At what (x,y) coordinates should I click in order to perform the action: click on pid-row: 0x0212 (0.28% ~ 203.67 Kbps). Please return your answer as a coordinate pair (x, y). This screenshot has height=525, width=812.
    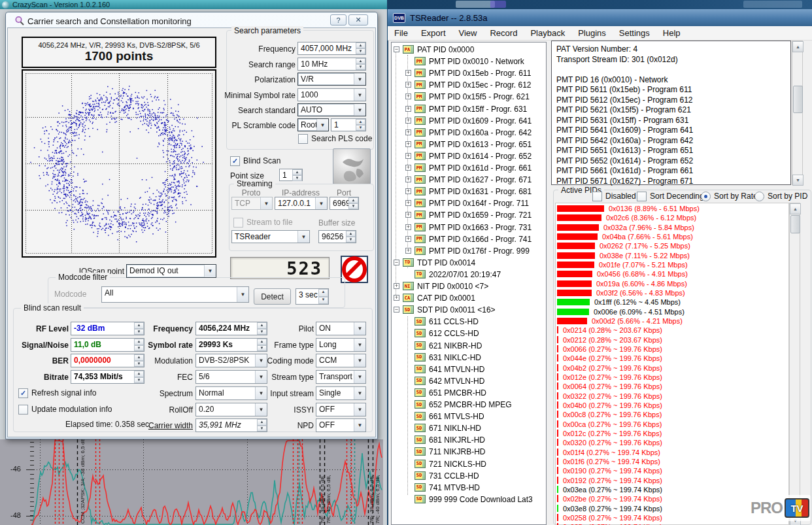
    Looking at the image, I should click on (613, 340).